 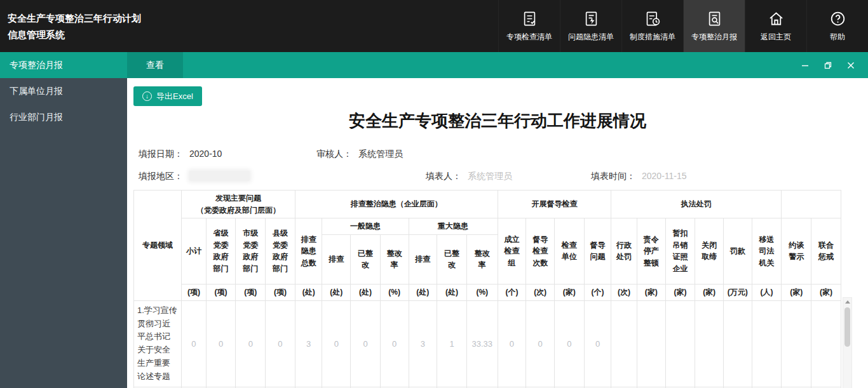 What do you see at coordinates (158, 246) in the screenshot?
I see `column-header: 专题领域` at bounding box center [158, 246].